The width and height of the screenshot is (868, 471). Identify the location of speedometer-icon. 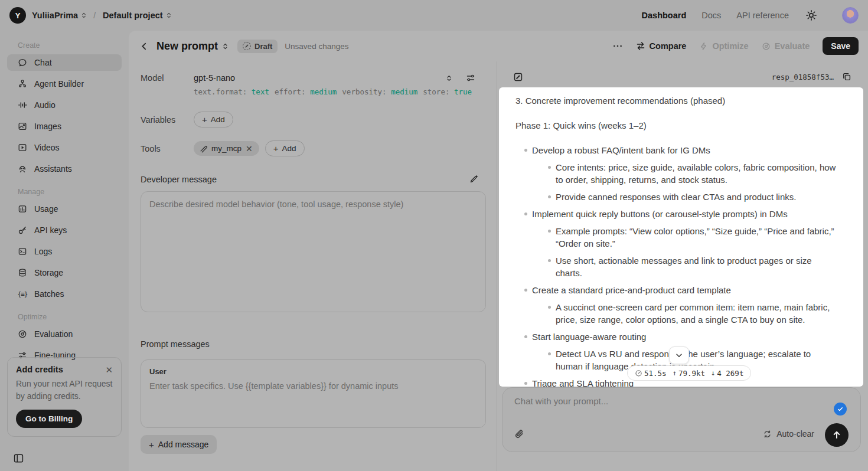
(639, 373).